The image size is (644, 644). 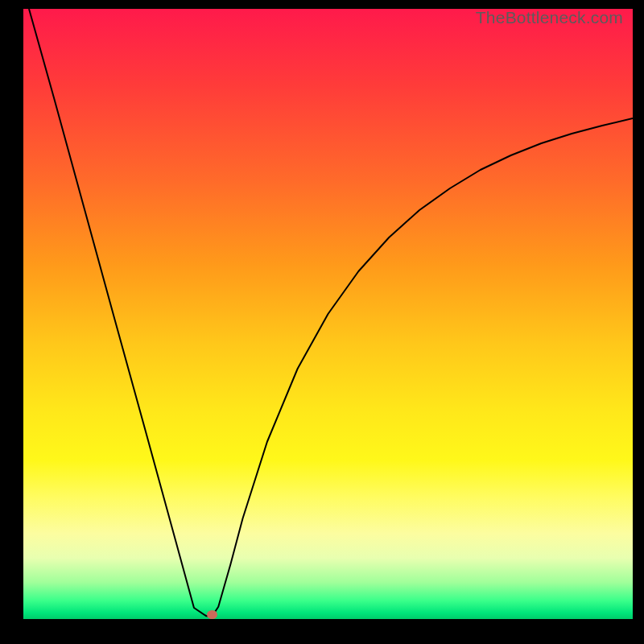 I want to click on optimum-marker, so click(x=213, y=615).